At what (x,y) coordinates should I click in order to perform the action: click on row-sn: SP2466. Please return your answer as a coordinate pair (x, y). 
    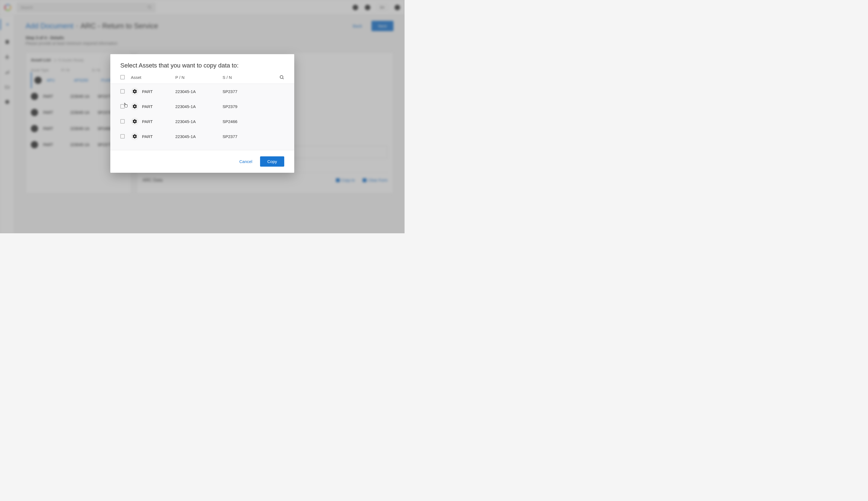
    Looking at the image, I should click on (253, 121).